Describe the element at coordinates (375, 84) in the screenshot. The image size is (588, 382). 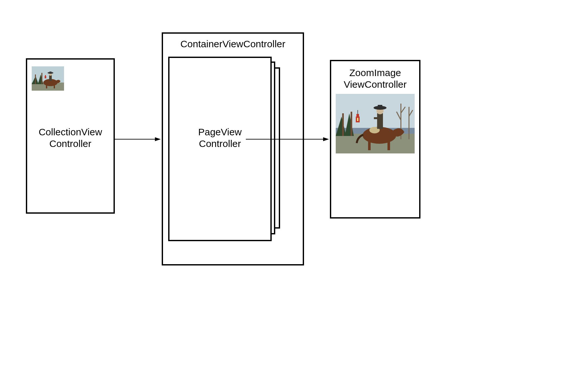
I see `label-text: ViewController` at that location.